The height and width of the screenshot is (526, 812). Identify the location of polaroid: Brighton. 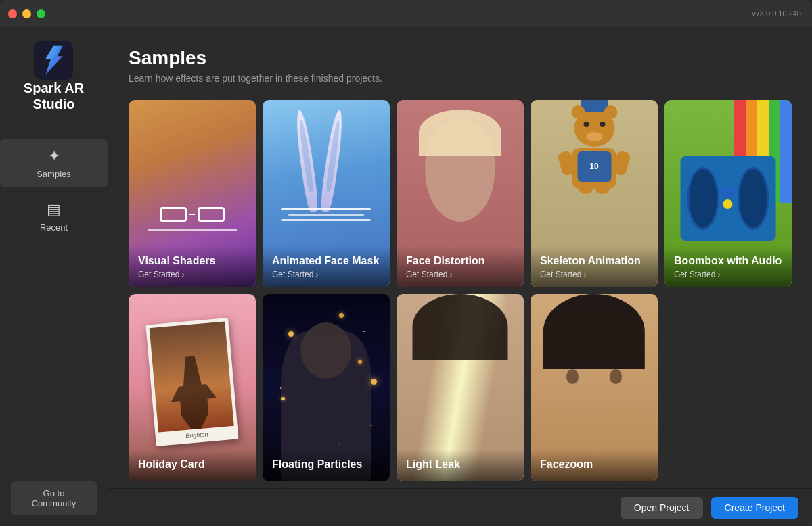
(192, 381).